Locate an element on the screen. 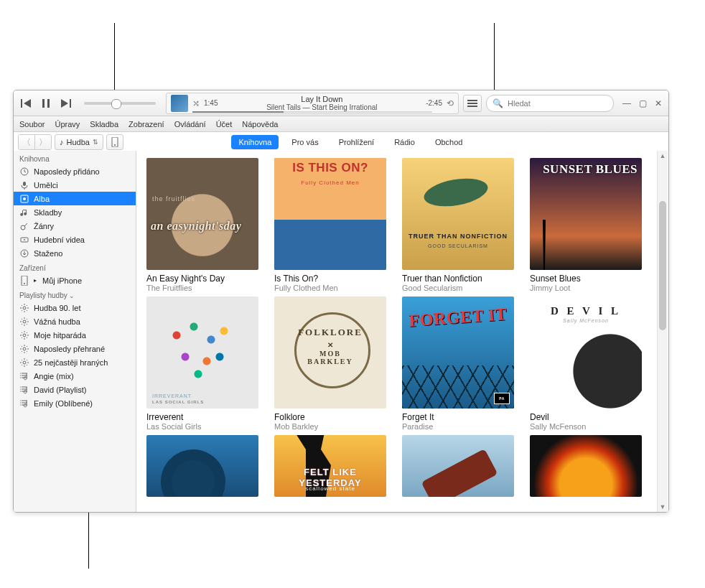 This screenshot has width=705, height=588. album-cover: the fruitfliesan easynight'sday is located at coordinates (202, 214).